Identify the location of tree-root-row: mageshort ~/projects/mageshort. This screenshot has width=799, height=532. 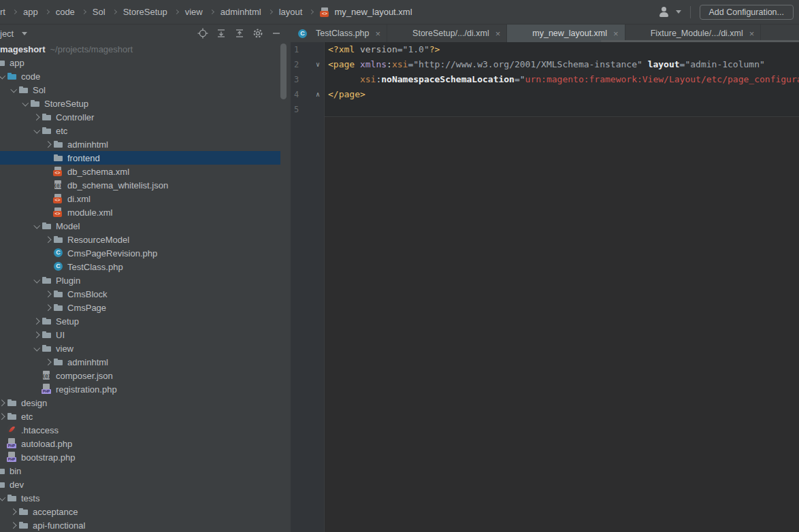
(146, 49).